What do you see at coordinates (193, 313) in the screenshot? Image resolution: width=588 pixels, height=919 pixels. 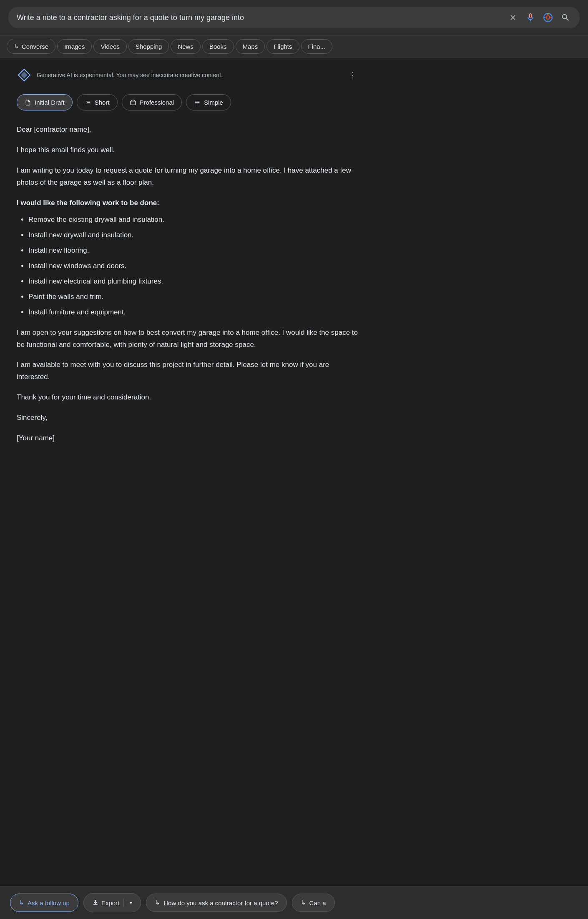 I see `list-item: Install furniture and equipment.` at bounding box center [193, 313].